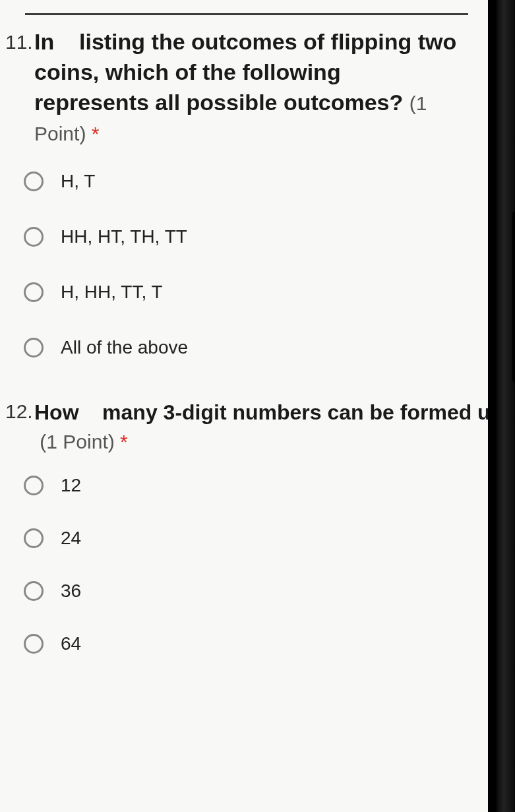 The width and height of the screenshot is (515, 812). I want to click on question-text: In listing the outcomes of flipping two …, so click(255, 88).